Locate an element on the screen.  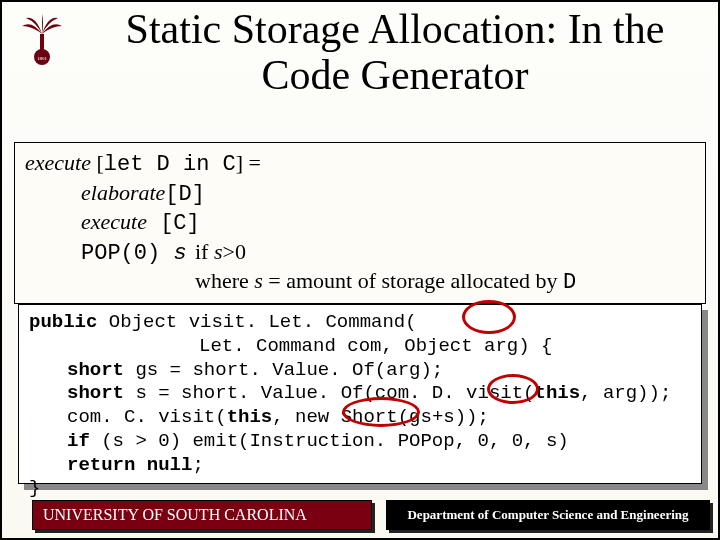
code-line-4: short s = short. Value. Of(com. D. visit… is located at coordinates (360, 394).